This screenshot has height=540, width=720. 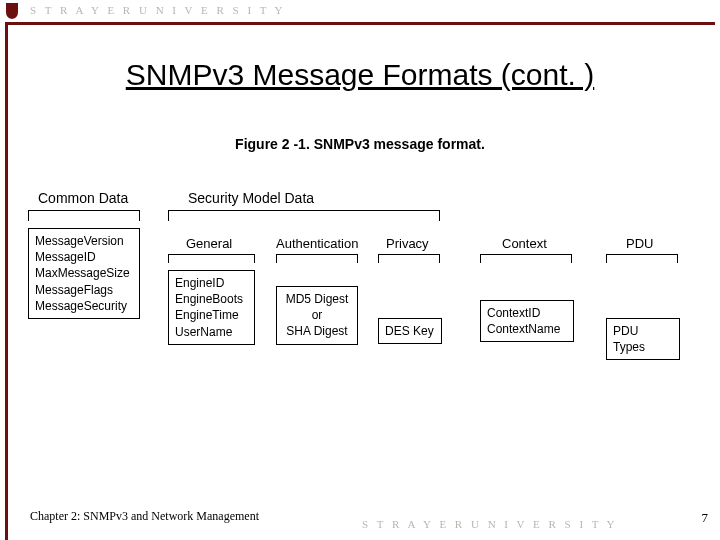 I want to click on label-security-model-data: Security Model Data, so click(x=251, y=198).